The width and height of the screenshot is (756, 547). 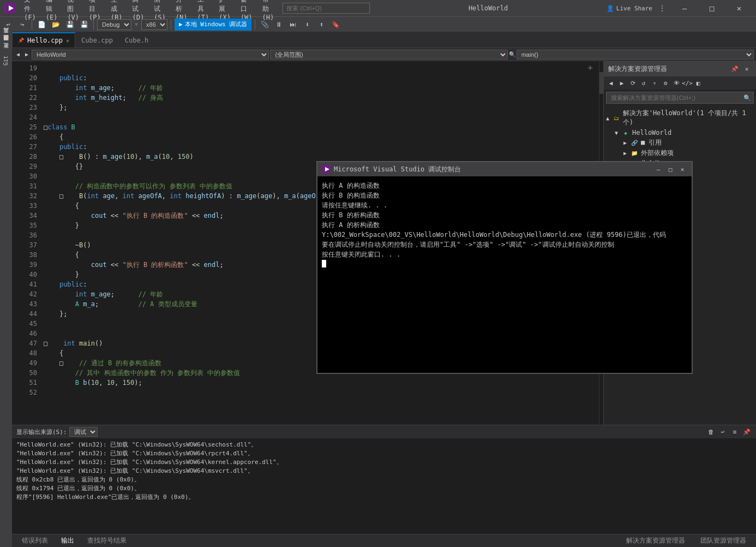 What do you see at coordinates (747, 98) in the screenshot?
I see `sol-search-icon: 🔍` at bounding box center [747, 98].